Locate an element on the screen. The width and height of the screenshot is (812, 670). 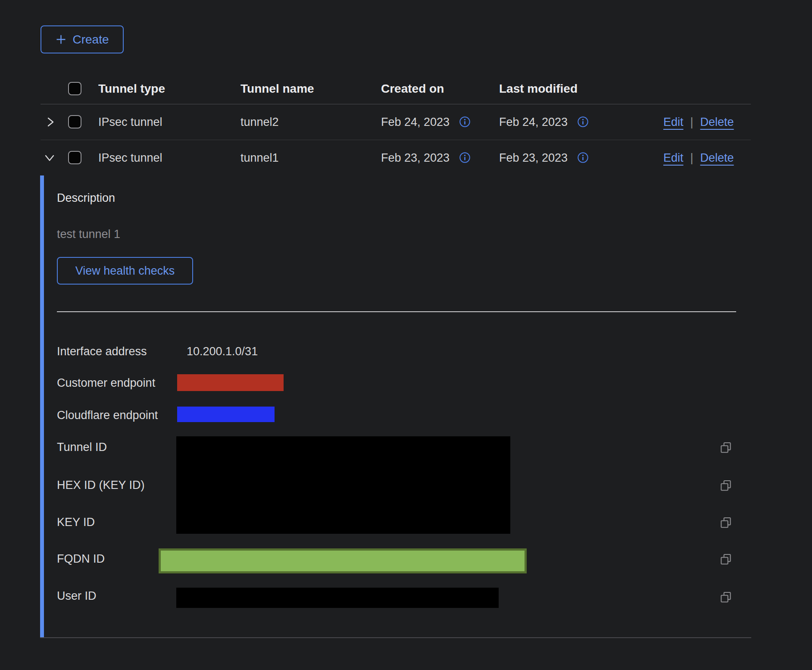
customer-endpoint-redacted-value is located at coordinates (230, 383).